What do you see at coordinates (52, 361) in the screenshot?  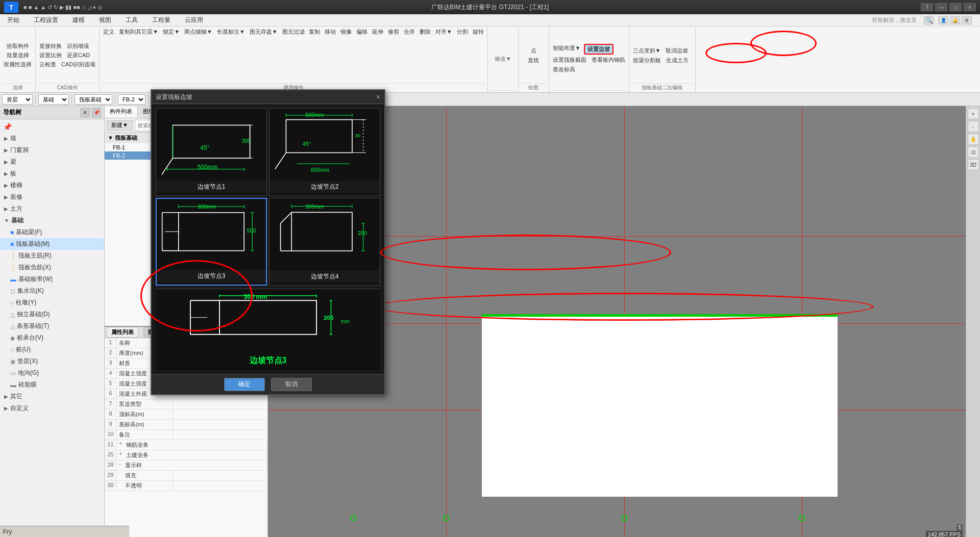 I see `nav-item-cushion: ◉ 垫层(X)` at bounding box center [52, 361].